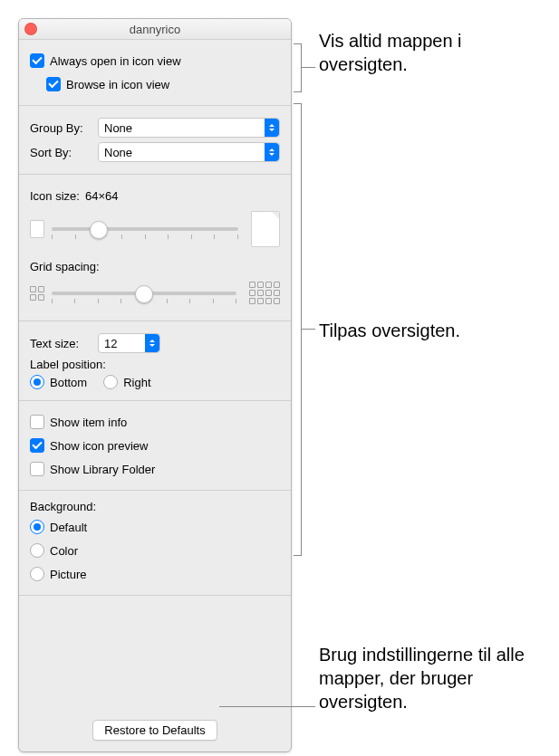 The width and height of the screenshot is (559, 756). Describe the element at coordinates (37, 527) in the screenshot. I see `background-default-radio` at that location.